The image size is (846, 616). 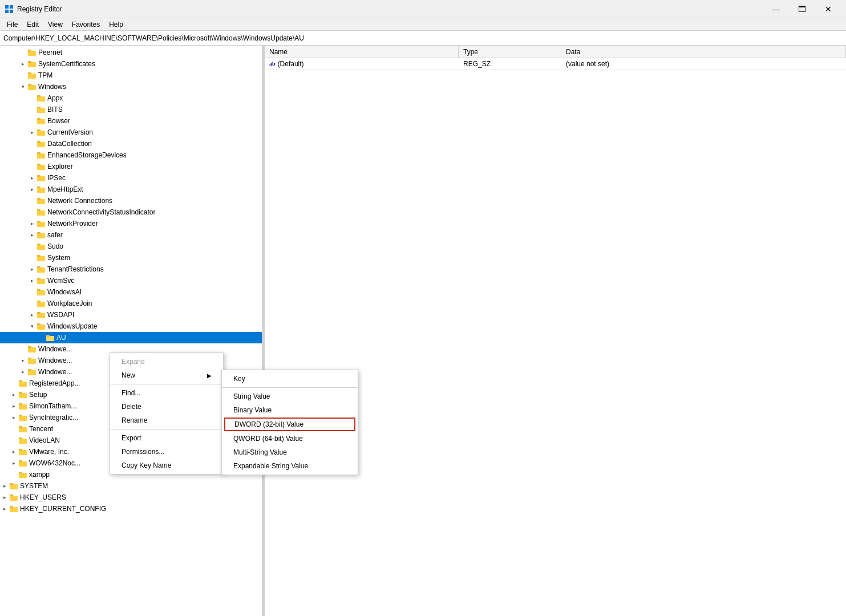 What do you see at coordinates (13, 25) in the screenshot?
I see `menu-file: File` at bounding box center [13, 25].